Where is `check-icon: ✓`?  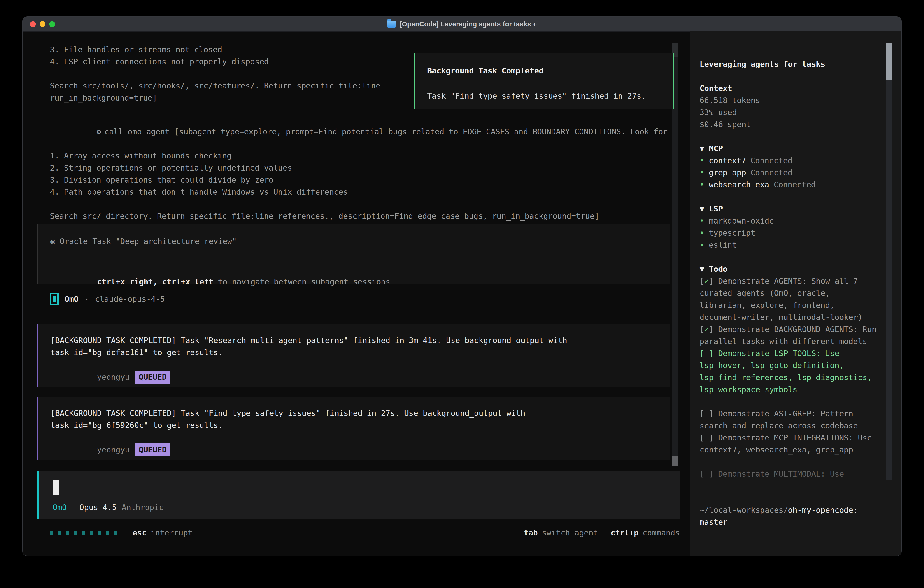 check-icon: ✓ is located at coordinates (706, 329).